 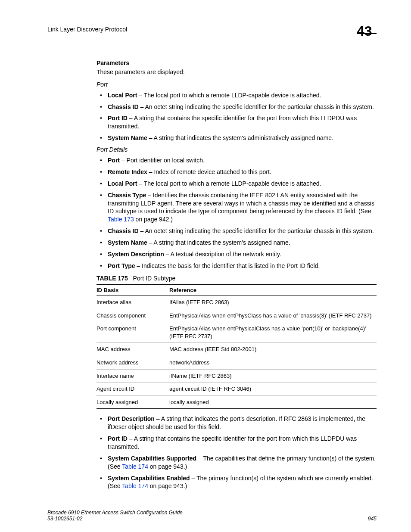 I want to click on cell-ref: agent circuit ID (IETF RFC 3046), so click(x=273, y=389).